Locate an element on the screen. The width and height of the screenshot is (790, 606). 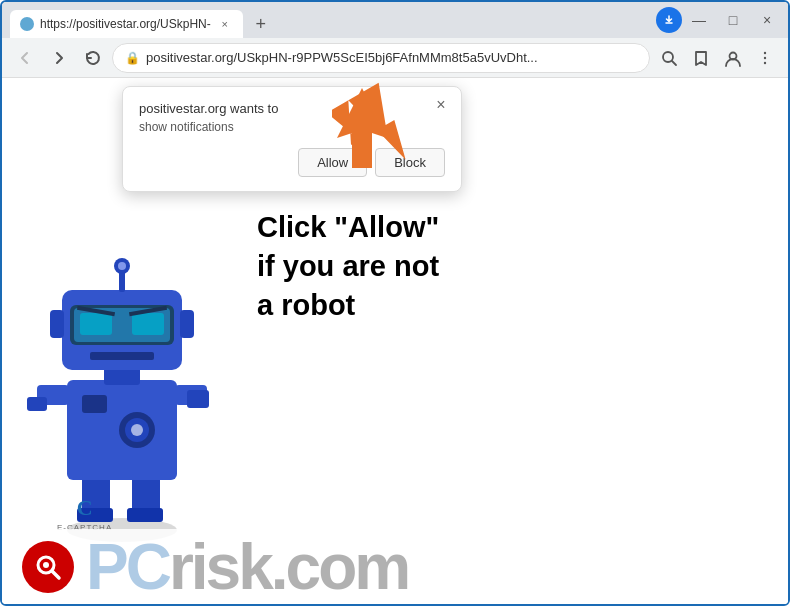
instruction-container: Click "Allow" if you are not a robot is located at coordinates (412, 266).